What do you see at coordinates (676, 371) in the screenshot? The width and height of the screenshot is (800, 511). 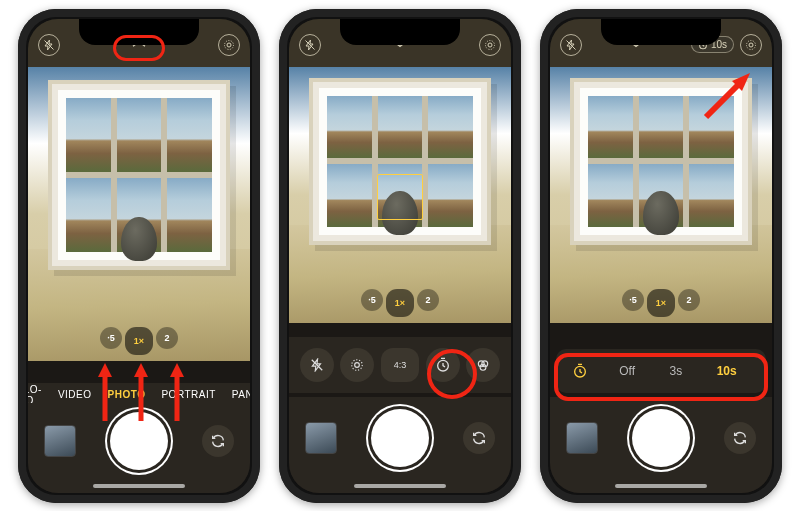 I see `timer-option-3s: 3s` at bounding box center [676, 371].